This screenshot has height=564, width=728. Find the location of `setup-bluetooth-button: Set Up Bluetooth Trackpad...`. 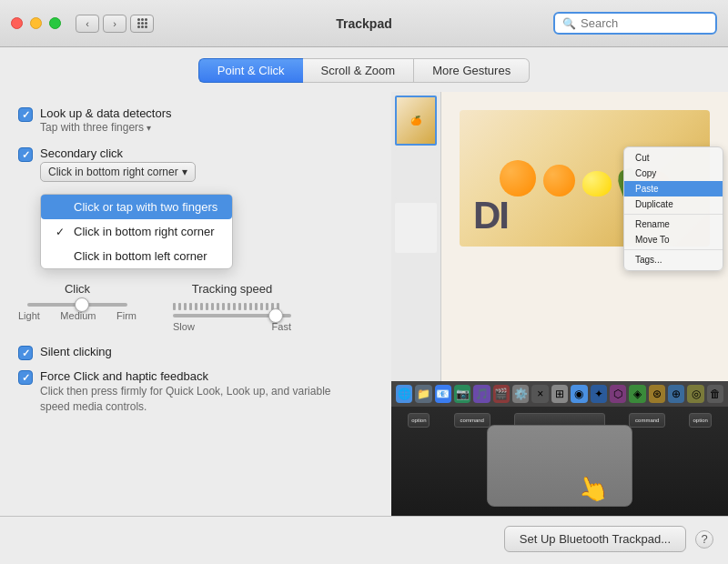

setup-bluetooth-button: Set Up Bluetooth Trackpad... is located at coordinates (595, 539).